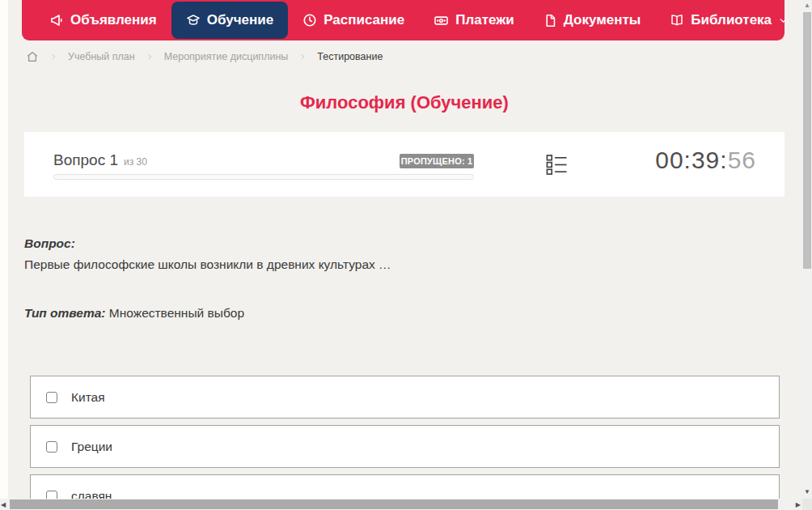  What do you see at coordinates (65, 312) in the screenshot?
I see `answer-type-label: Тип ответа:` at bounding box center [65, 312].